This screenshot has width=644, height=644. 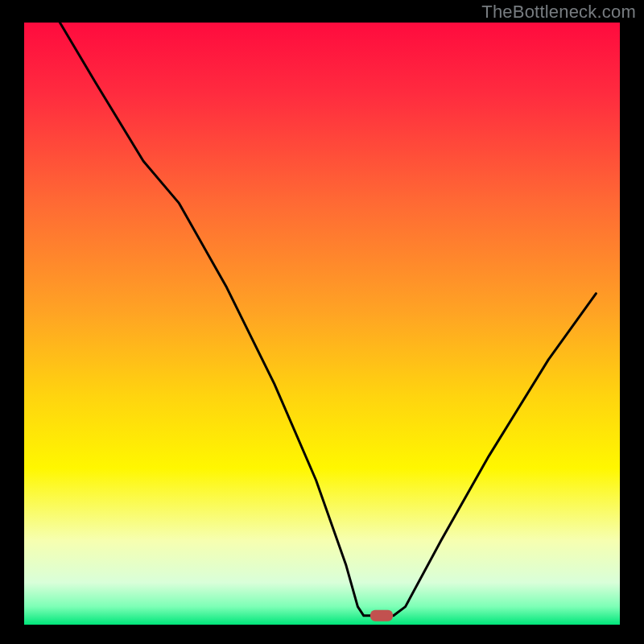 I want to click on watermark-text: TheBottleneck.com, so click(x=559, y=12).